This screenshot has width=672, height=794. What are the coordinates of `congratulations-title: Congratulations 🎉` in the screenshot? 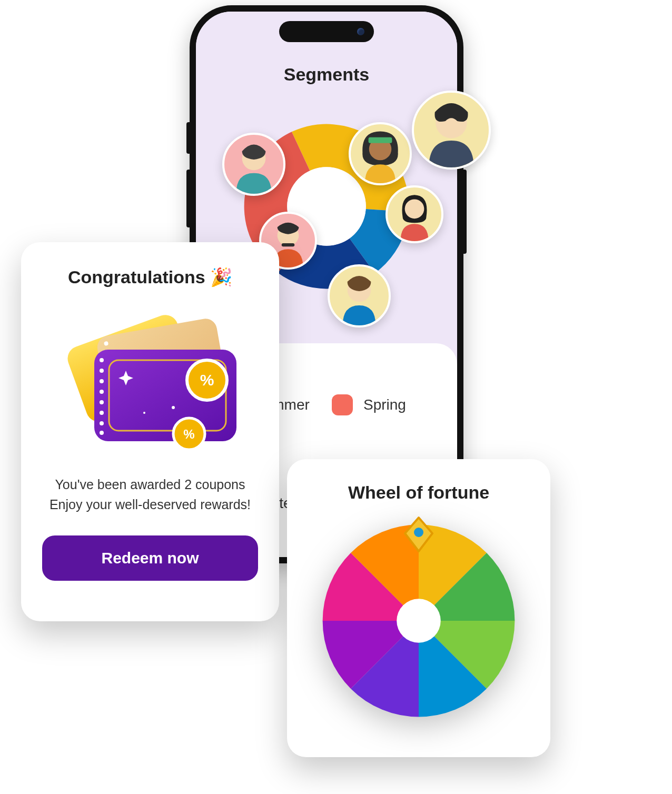 It's located at (150, 277).